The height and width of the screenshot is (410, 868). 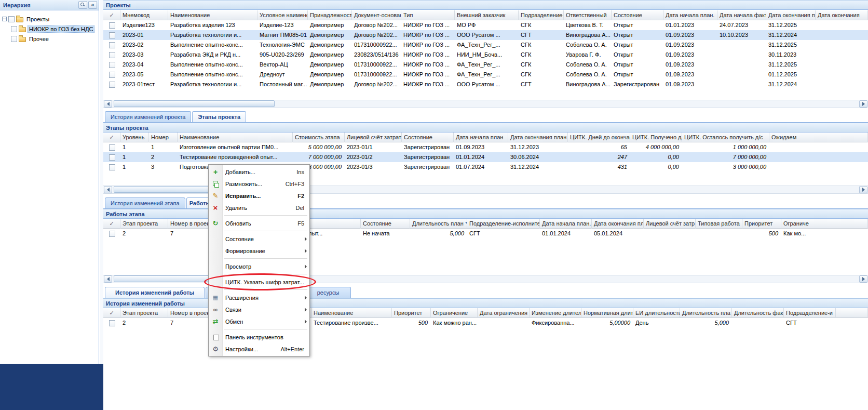 What do you see at coordinates (259, 171) in the screenshot?
I see `menu-item: Добавить...Ins` at bounding box center [259, 171].